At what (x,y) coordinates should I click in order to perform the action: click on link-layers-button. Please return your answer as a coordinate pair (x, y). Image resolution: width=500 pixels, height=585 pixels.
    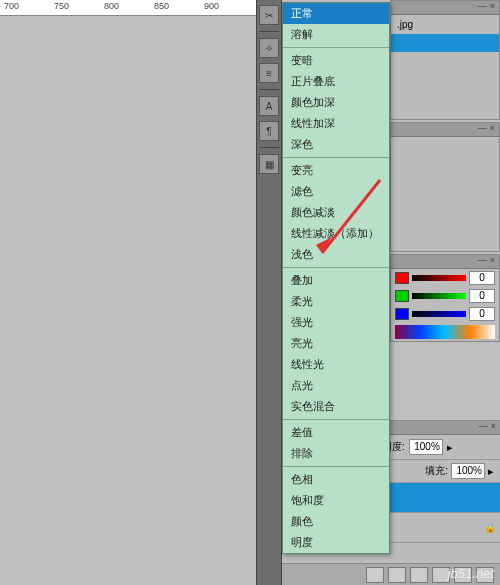
    Looking at the image, I should click on (375, 575).